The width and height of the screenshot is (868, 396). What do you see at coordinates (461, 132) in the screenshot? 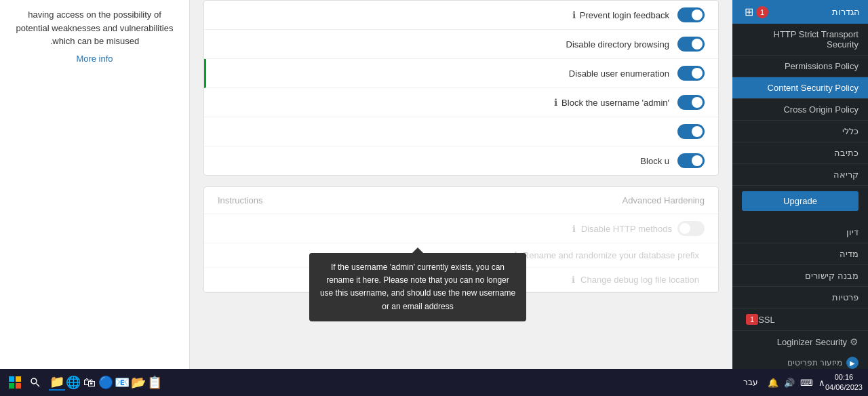
I see `toggle-row-rename-admin: If the username 'admin' currently exists…` at bounding box center [461, 132].